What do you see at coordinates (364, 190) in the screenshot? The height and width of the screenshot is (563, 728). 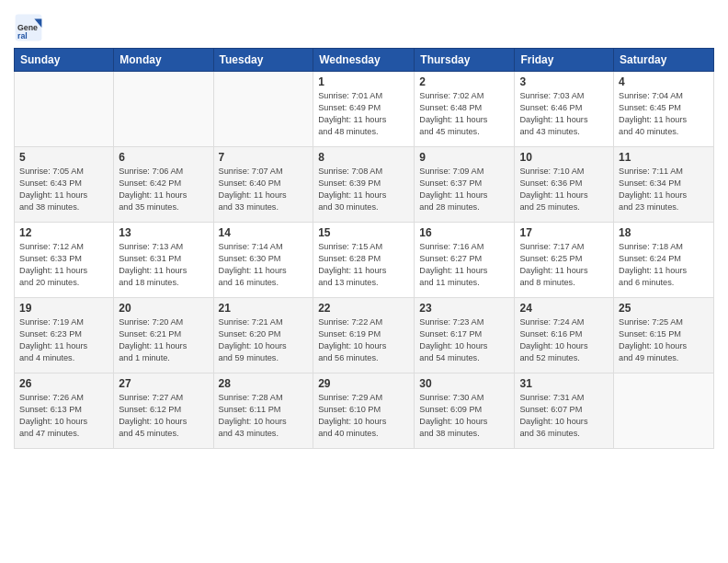 I see `day-info: Sunrise: 7:08 AM Sunset: 6:39 PM Dayligh…` at bounding box center [364, 190].